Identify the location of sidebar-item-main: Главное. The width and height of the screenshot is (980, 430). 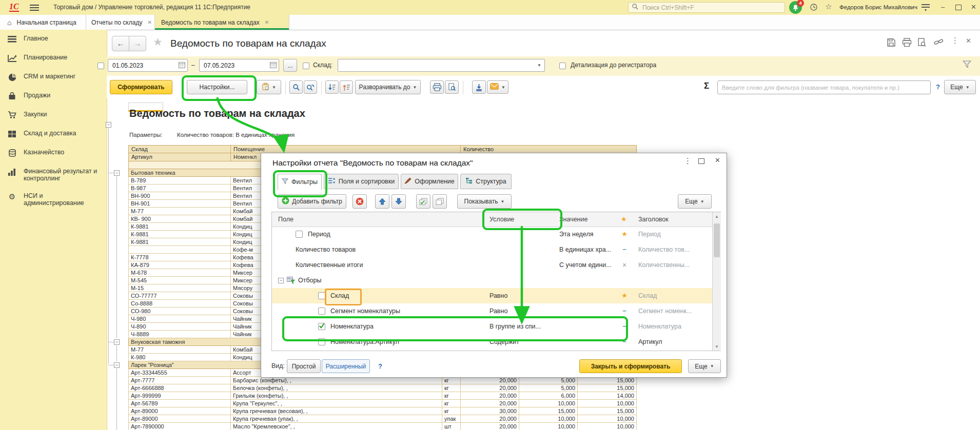
(53, 39).